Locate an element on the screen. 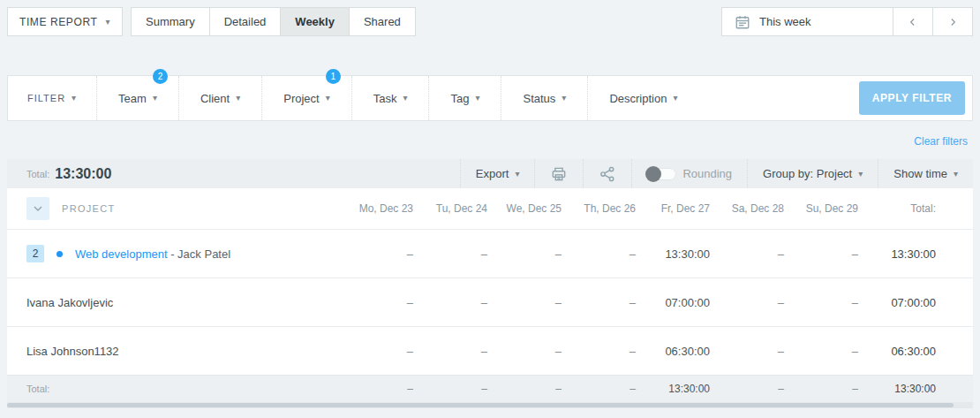 The image size is (980, 418). rounding-toggle is located at coordinates (662, 174).